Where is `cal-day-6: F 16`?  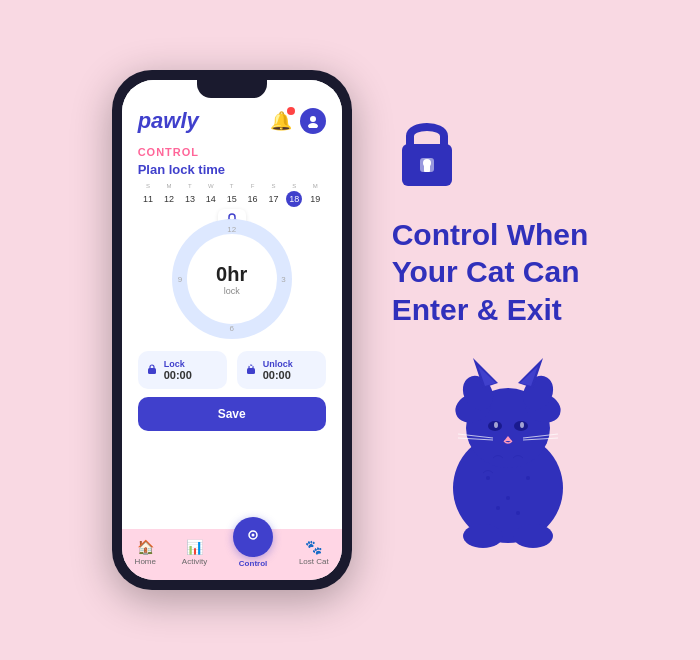 cal-day-6: F 16 is located at coordinates (252, 195).